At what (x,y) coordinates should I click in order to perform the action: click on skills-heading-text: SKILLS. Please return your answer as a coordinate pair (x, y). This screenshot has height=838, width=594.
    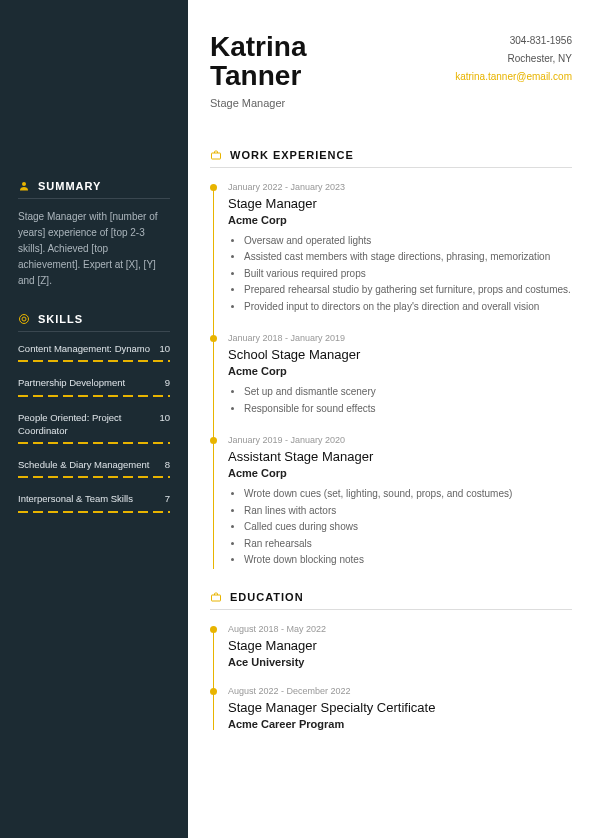
    Looking at the image, I should click on (60, 319).